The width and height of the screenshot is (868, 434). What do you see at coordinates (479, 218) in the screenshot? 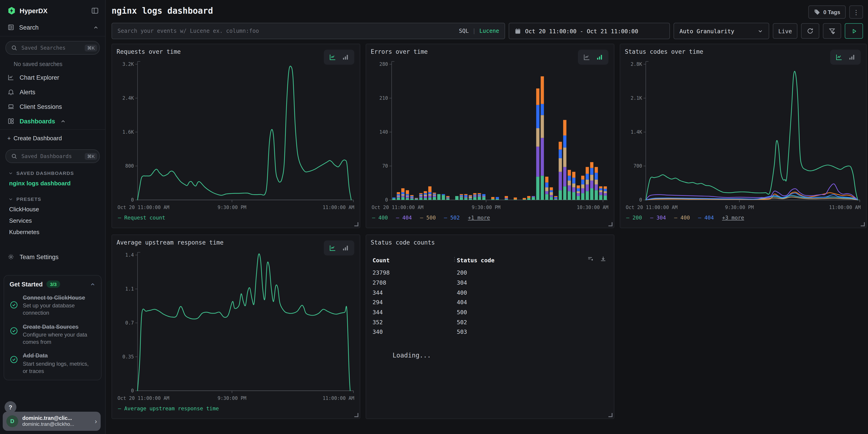
I see `legend-more-link: +1 more` at bounding box center [479, 218].